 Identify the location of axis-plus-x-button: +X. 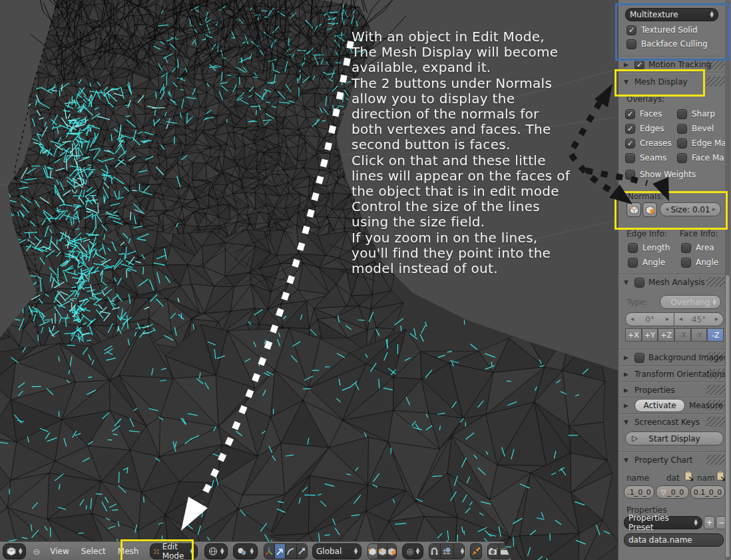
(634, 335).